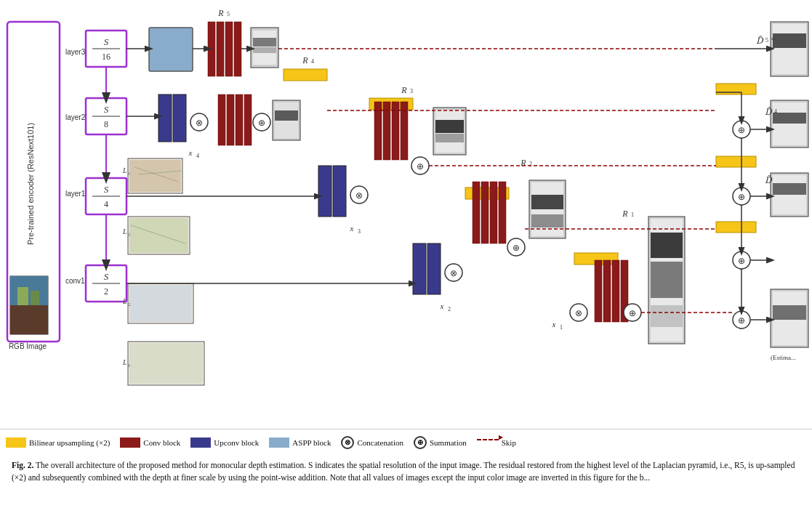 The image size is (812, 508). Describe the element at coordinates (372, 443) in the screenshot. I see `legend-concat: ⊗ Concatenation` at that location.